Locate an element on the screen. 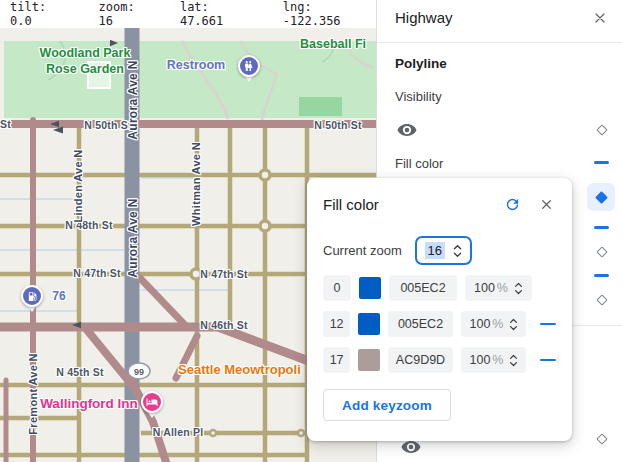 Image resolution: width=622 pixels, height=462 pixels. hex-color-field: AC9D9D is located at coordinates (421, 360).